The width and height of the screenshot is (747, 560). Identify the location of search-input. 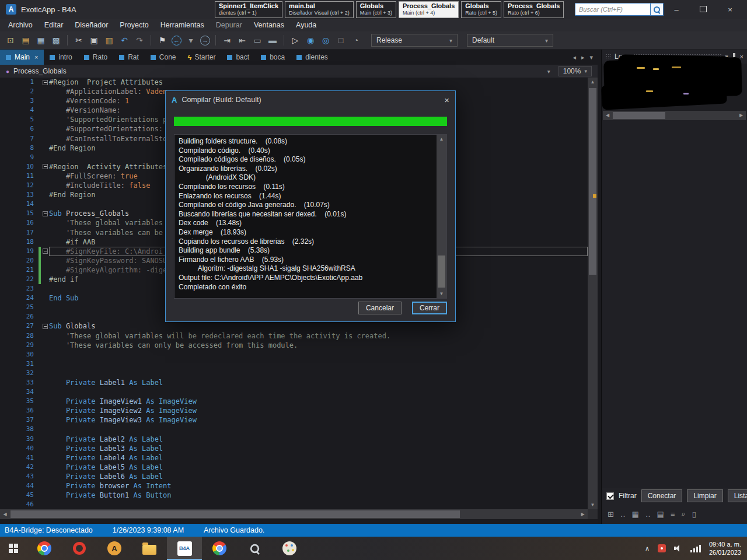
(613, 9).